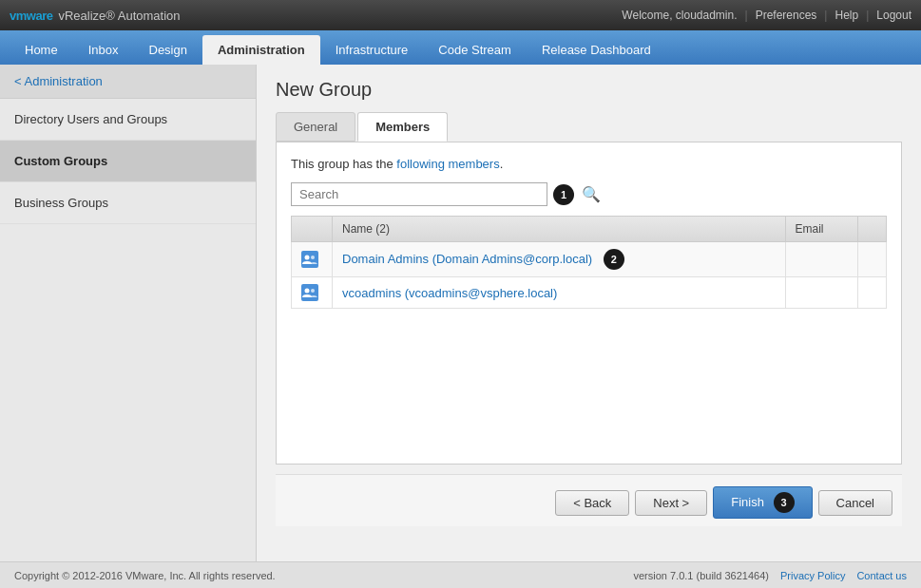  I want to click on finish-badge: 3, so click(784, 503).